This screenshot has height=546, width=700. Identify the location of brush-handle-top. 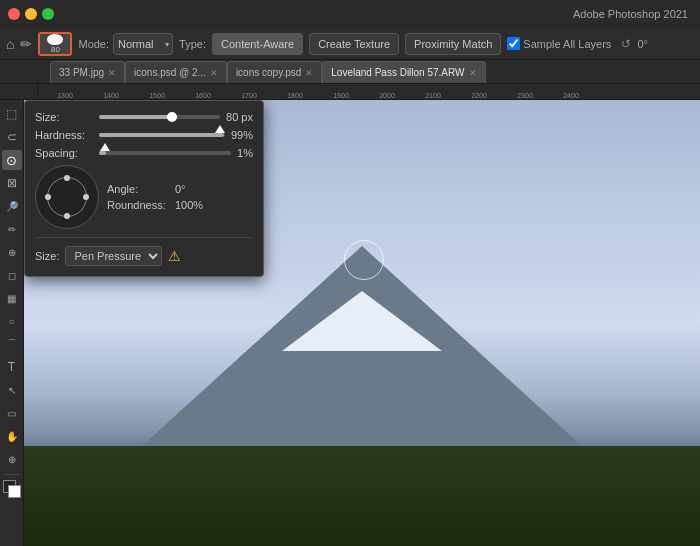
(67, 178).